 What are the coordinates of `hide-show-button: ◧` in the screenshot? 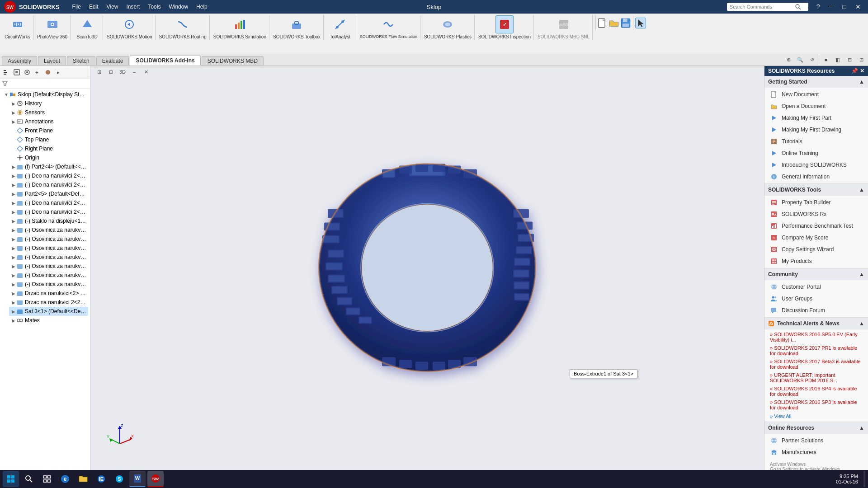 It's located at (838, 60).